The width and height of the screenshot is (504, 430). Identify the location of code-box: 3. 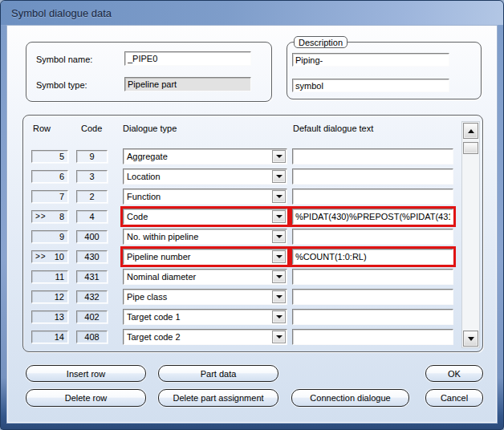
(91, 176).